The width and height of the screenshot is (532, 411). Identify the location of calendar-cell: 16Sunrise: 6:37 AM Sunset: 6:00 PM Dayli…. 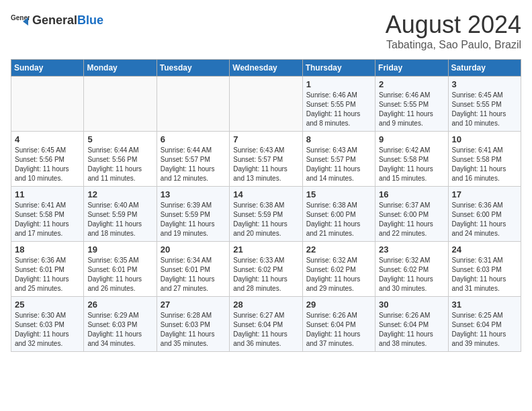
(412, 214).